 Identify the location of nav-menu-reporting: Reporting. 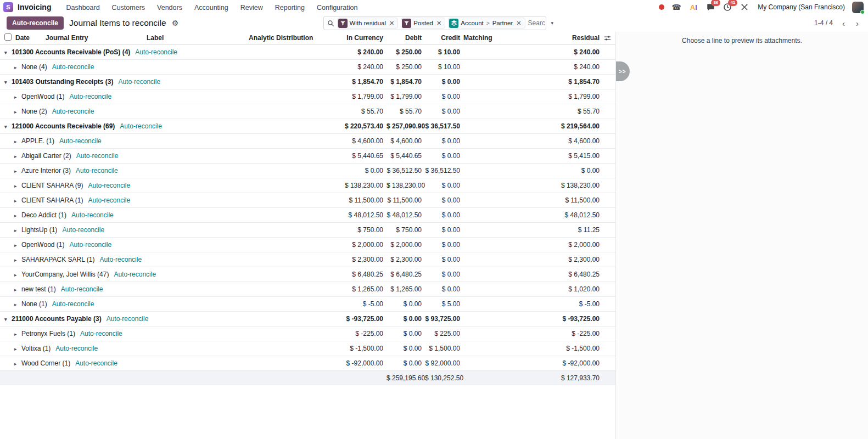
(290, 8).